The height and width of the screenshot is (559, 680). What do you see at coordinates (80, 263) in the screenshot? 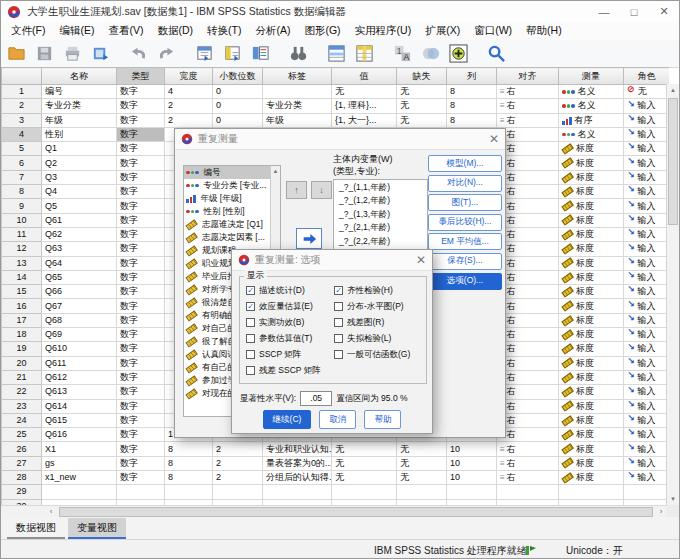
I see `cell-name: Q64` at bounding box center [80, 263].